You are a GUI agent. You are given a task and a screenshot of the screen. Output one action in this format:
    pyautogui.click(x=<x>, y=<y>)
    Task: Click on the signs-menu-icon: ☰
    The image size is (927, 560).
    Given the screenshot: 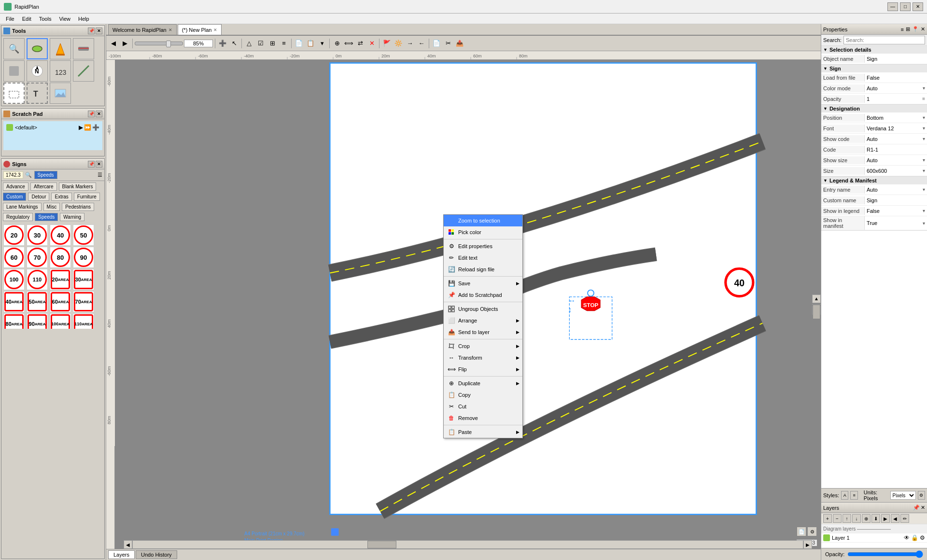 What is the action you would take?
    pyautogui.click(x=100, y=175)
    